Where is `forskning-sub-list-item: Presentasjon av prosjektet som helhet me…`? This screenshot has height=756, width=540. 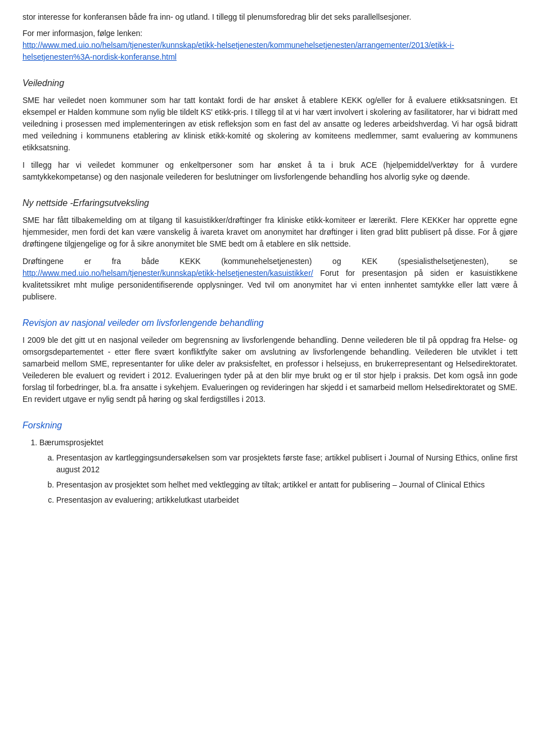 forskning-sub-list-item: Presentasjon av prosjektet som helhet me… is located at coordinates (287, 485).